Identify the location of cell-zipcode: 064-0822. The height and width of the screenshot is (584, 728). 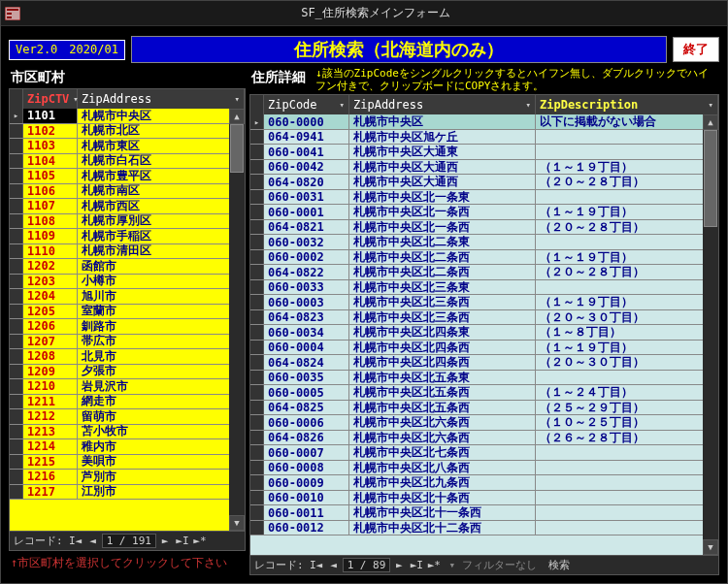
(307, 272).